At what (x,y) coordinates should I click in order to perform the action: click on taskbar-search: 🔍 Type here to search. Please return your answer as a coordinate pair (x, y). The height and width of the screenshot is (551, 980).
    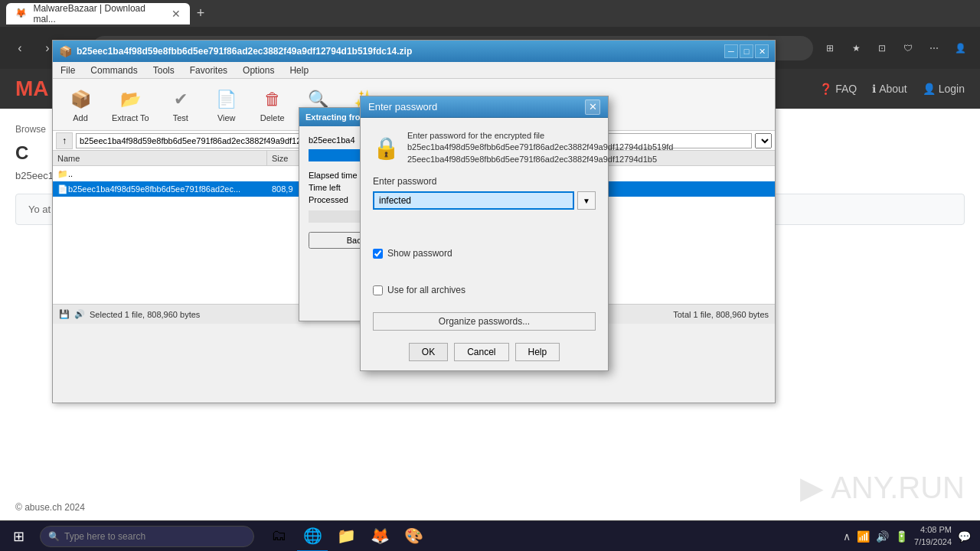
    Looking at the image, I should click on (147, 536).